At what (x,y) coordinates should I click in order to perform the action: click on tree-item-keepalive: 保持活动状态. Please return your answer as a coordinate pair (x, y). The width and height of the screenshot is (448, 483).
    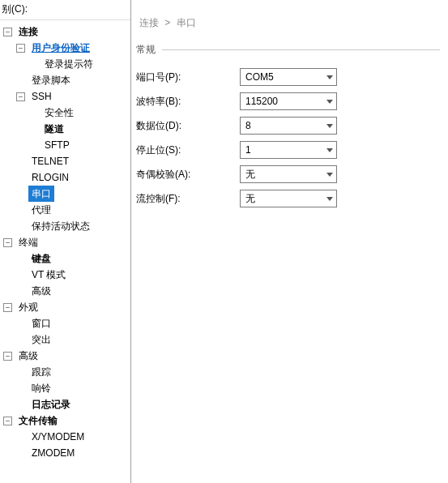
    Looking at the image, I should click on (65, 226).